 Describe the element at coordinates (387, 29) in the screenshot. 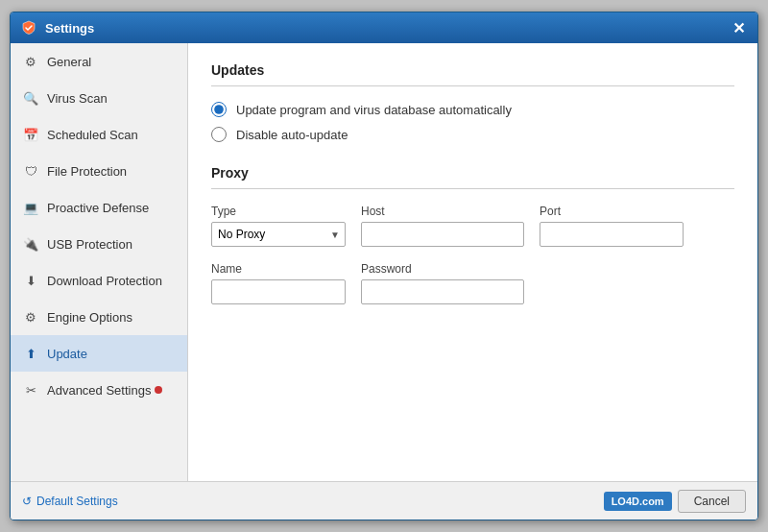

I see `window-title: Settings` at that location.